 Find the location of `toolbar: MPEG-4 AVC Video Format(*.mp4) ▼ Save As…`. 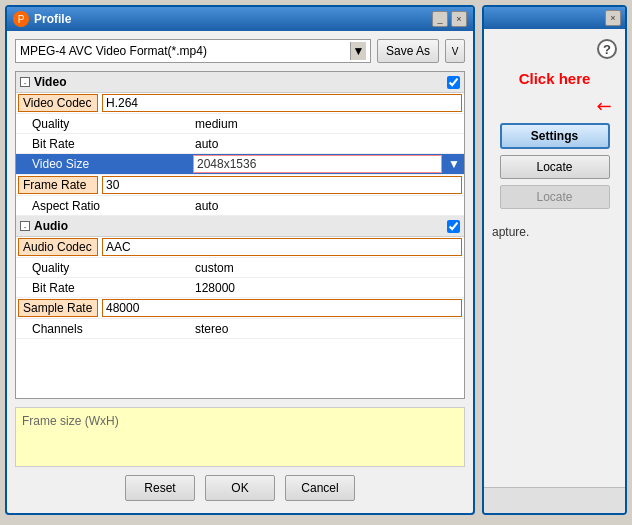

toolbar: MPEG-4 AVC Video Format(*.mp4) ▼ Save As… is located at coordinates (240, 51).